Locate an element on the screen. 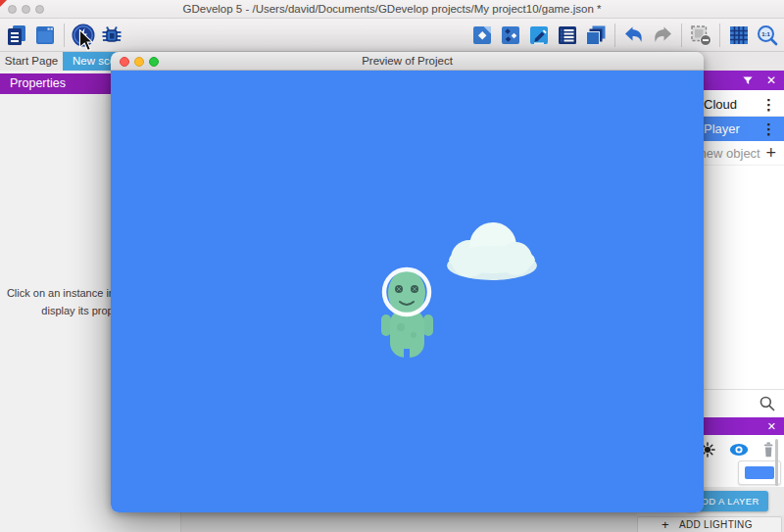  object-name: Player is located at coordinates (721, 129).